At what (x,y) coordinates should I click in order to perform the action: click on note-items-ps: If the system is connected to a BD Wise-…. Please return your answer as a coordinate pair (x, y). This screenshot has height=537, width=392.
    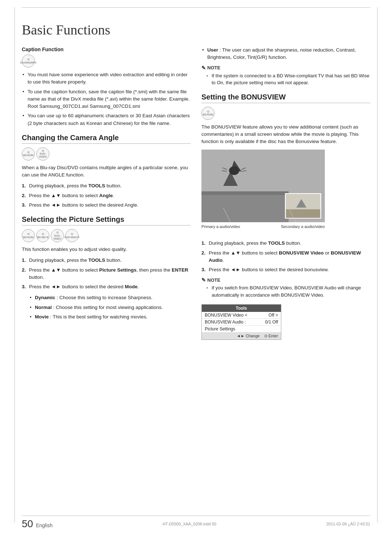
    Looking at the image, I should click on (286, 79).